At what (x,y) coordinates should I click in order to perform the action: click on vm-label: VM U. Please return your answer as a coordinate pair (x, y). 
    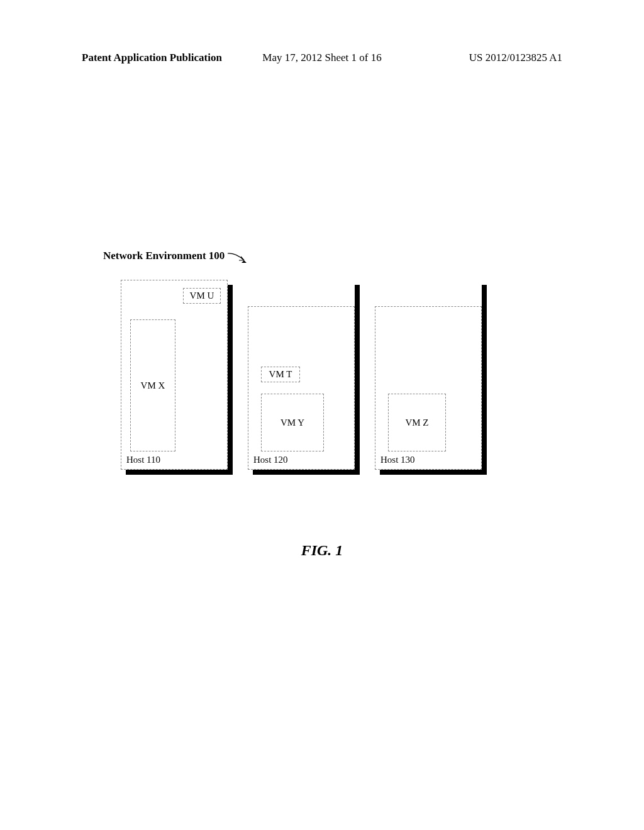
    Looking at the image, I should click on (203, 296).